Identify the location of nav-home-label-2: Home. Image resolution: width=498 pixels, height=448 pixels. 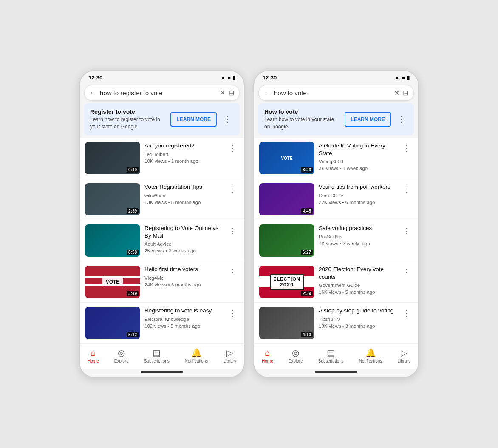
(268, 361).